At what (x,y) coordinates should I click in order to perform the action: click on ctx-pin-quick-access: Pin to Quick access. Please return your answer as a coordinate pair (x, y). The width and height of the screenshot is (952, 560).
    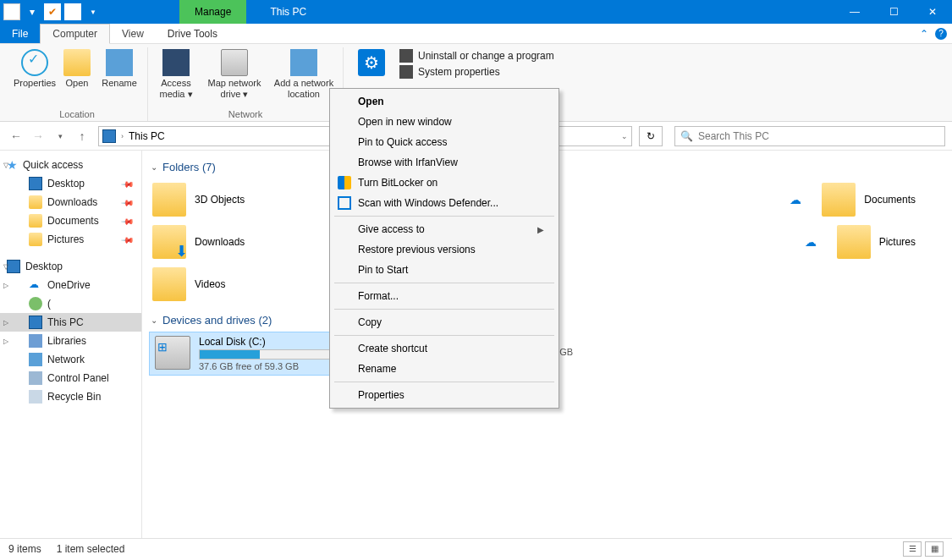
    Looking at the image, I should click on (444, 142).